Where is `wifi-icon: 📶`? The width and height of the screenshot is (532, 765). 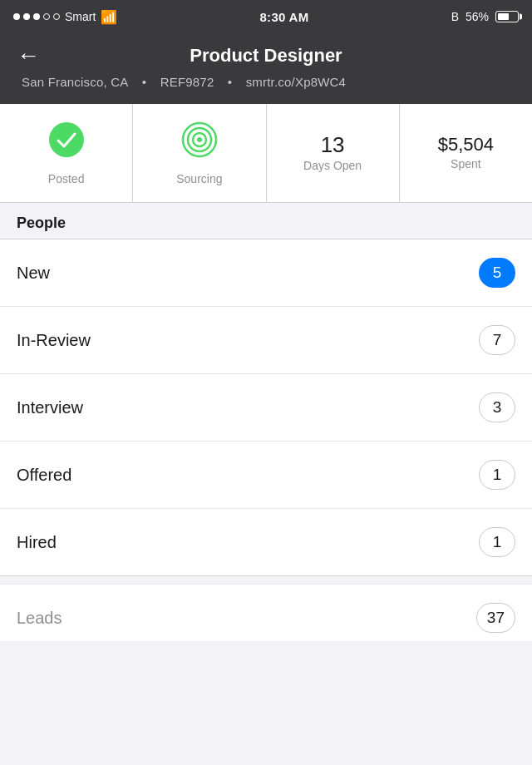
wifi-icon: 📶 is located at coordinates (109, 17).